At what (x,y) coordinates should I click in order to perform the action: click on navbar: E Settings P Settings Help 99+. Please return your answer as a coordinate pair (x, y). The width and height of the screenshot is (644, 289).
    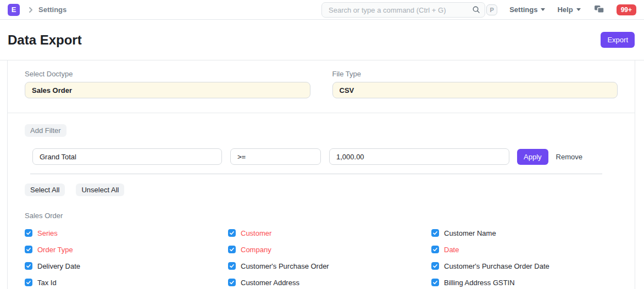
    Looking at the image, I should click on (322, 10).